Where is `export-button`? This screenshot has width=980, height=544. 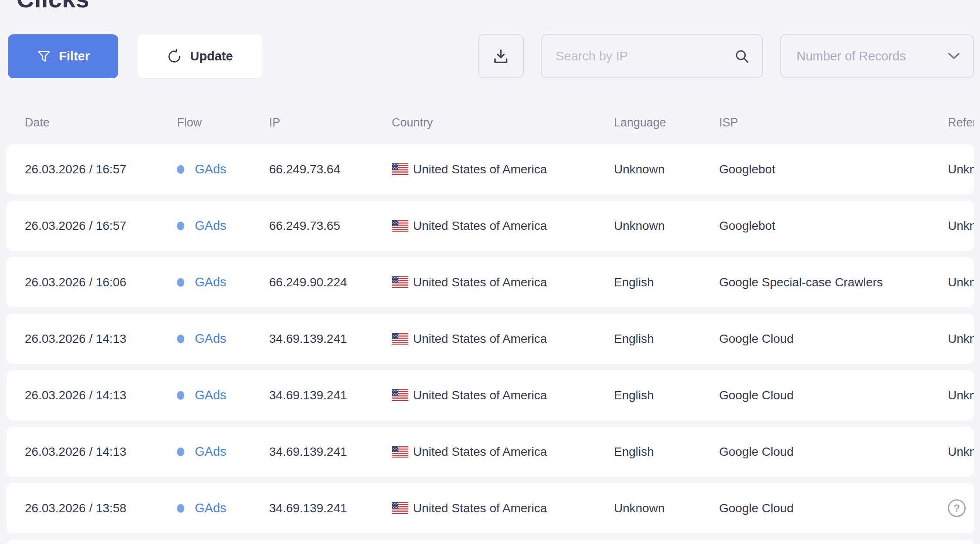 export-button is located at coordinates (501, 56).